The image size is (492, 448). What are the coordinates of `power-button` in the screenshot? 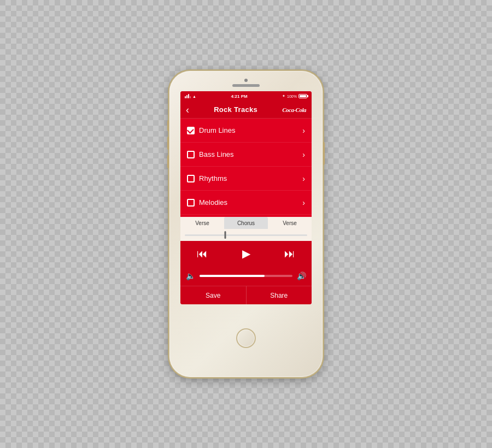 It's located at (324, 154).